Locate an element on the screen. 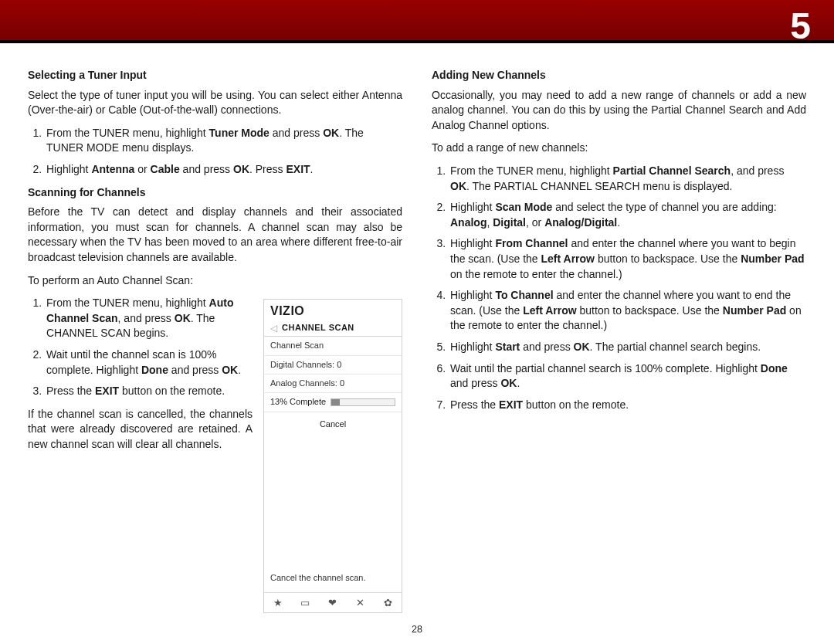  heading-selecting-tuner: Selecting a Tuner Input is located at coordinates (215, 76).